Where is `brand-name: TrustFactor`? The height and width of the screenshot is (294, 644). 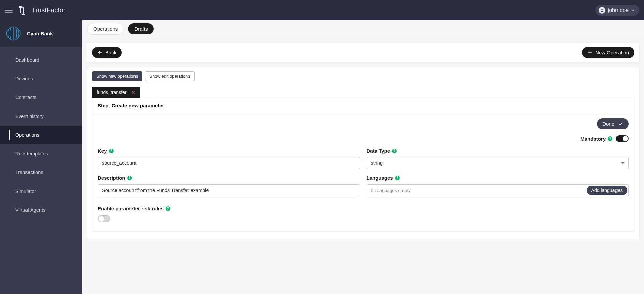 brand-name: TrustFactor is located at coordinates (49, 10).